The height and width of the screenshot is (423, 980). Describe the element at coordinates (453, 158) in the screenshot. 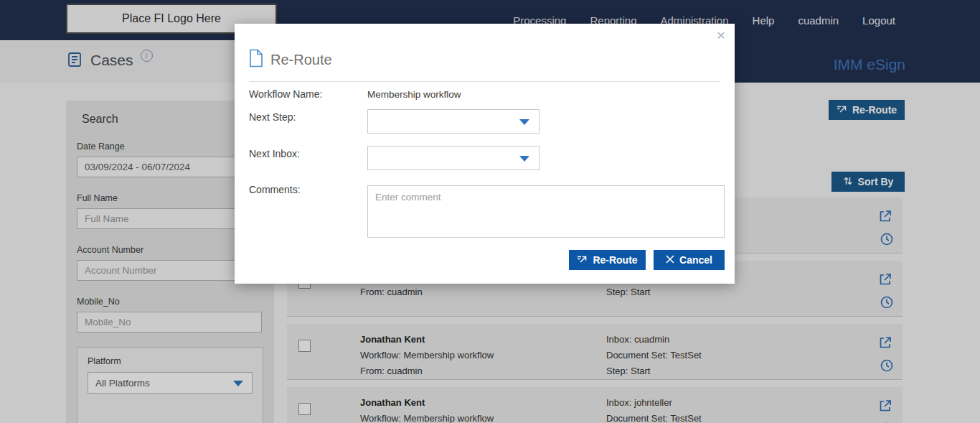

I see `next-inbox-dropdown` at that location.